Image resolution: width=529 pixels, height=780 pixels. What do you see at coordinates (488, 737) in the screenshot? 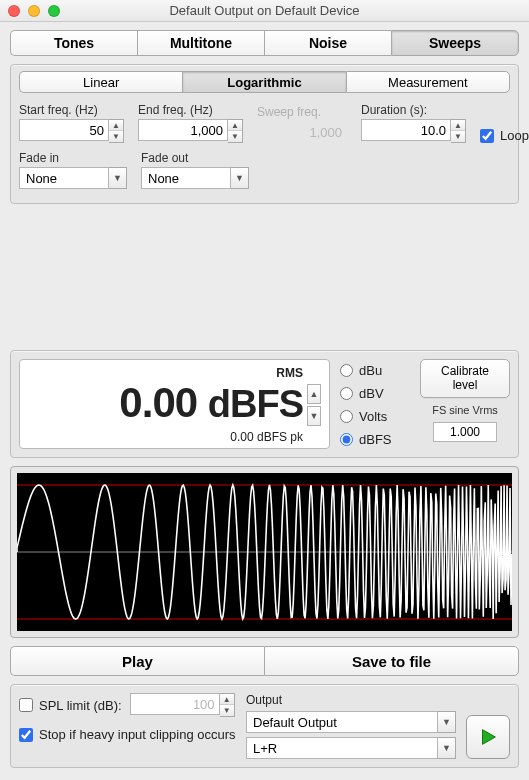
I see `play-icon` at bounding box center [488, 737].